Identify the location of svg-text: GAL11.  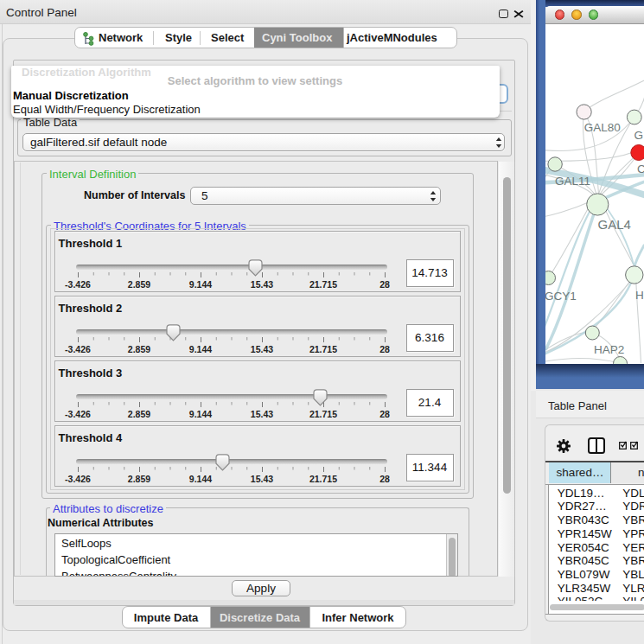
(572, 180).